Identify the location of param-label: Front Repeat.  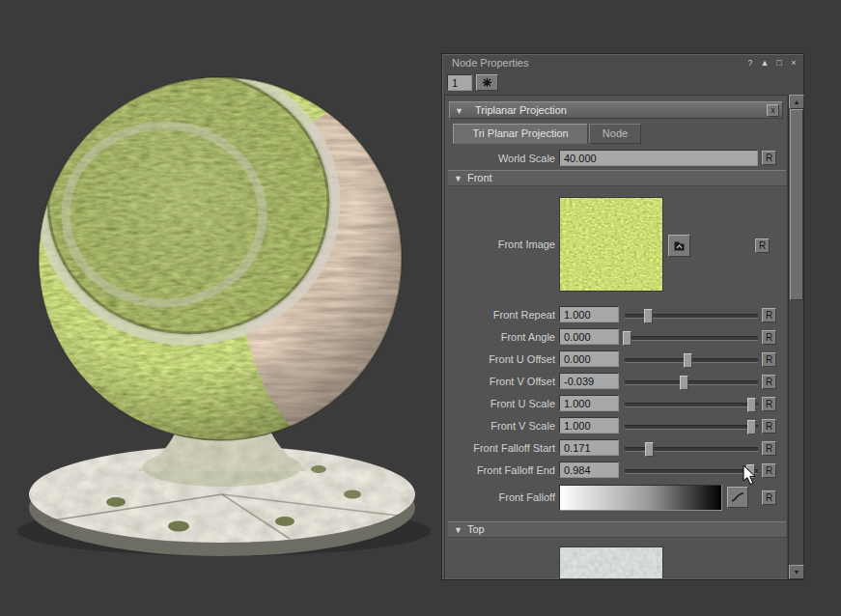
(500, 315).